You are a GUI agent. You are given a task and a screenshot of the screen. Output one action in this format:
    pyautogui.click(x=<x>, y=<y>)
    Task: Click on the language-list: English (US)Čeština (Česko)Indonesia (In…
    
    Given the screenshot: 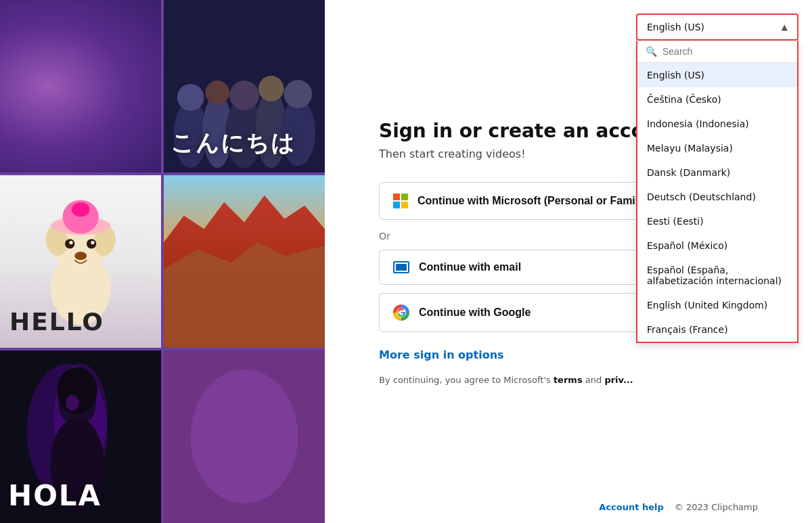 What is the action you would take?
    pyautogui.click(x=717, y=202)
    